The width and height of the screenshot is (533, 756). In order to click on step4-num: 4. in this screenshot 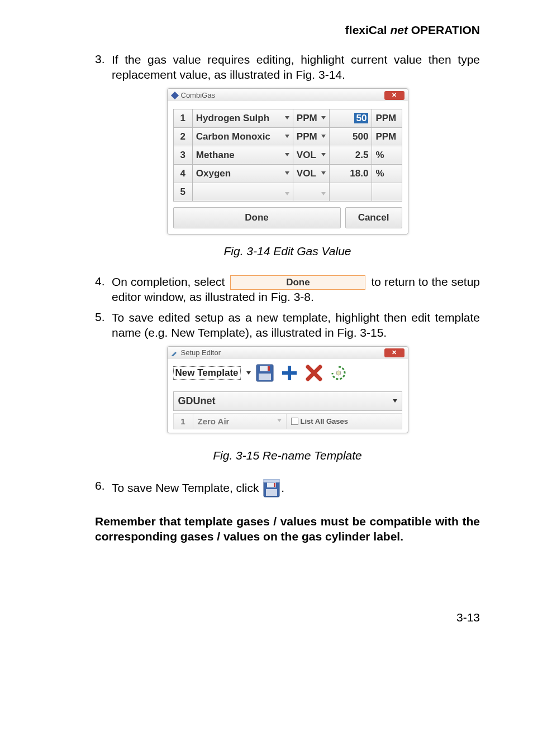, I will do `click(103, 290)`.